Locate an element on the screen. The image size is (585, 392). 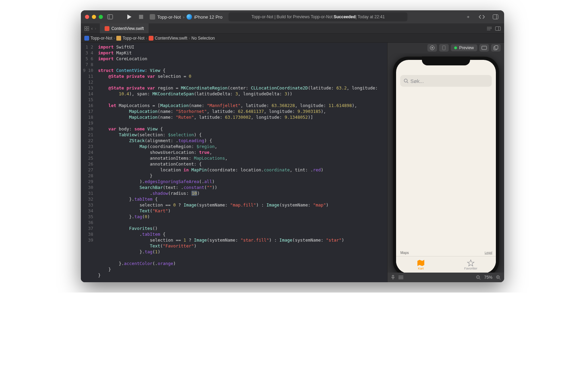
device-settings-icon is located at coordinates (484, 48).